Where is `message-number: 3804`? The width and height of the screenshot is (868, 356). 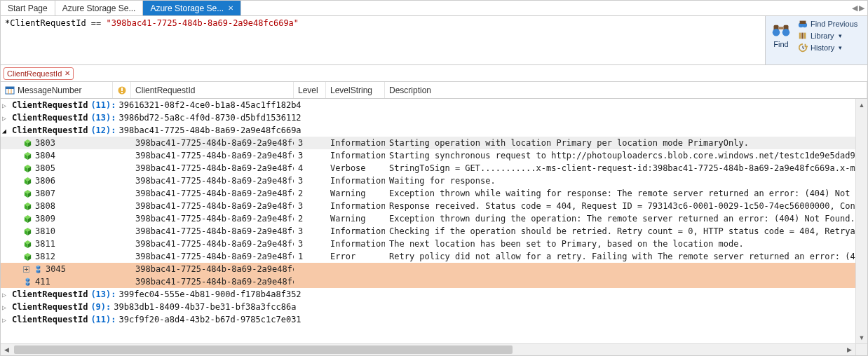 message-number: 3804 is located at coordinates (45, 156).